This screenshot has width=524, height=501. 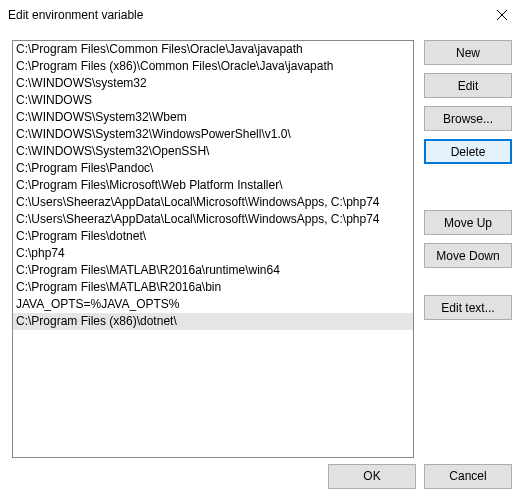 I want to click on list-item: C:\Program Files (x86)\dotnet\, so click(x=213, y=322).